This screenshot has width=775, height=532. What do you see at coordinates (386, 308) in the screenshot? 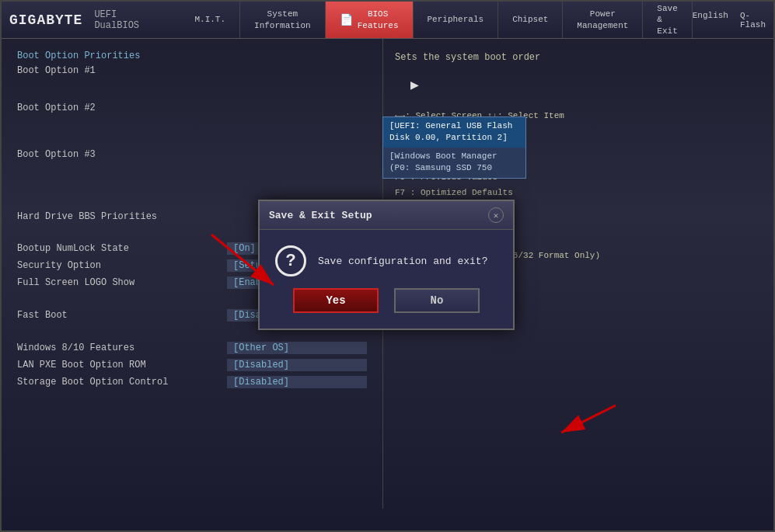
I see `dialog-buttons: Yes No` at bounding box center [386, 308].